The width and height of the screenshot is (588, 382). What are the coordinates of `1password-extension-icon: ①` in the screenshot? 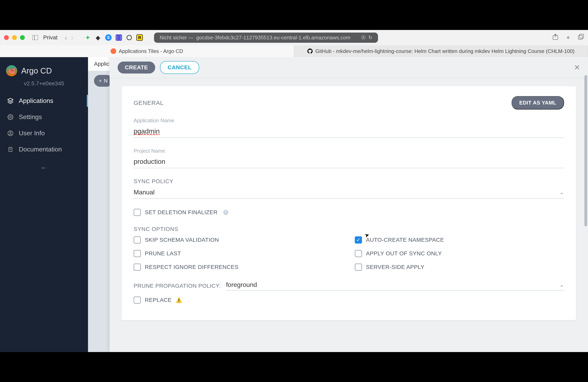 It's located at (108, 38).